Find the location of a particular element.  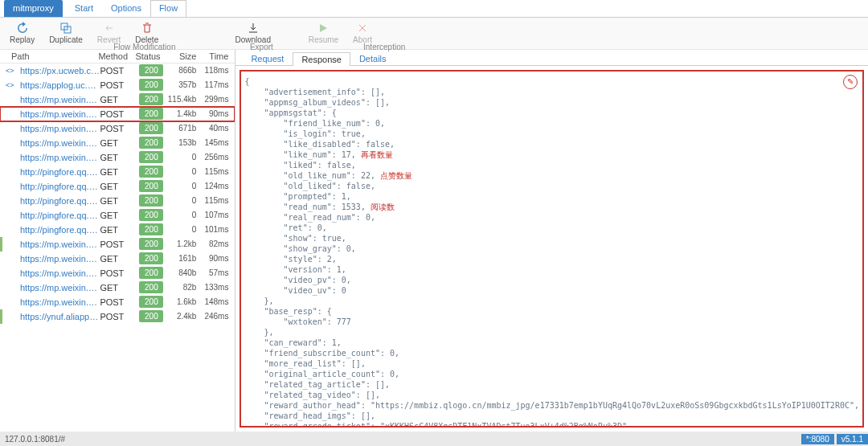

col-status: Status is located at coordinates (150, 56).